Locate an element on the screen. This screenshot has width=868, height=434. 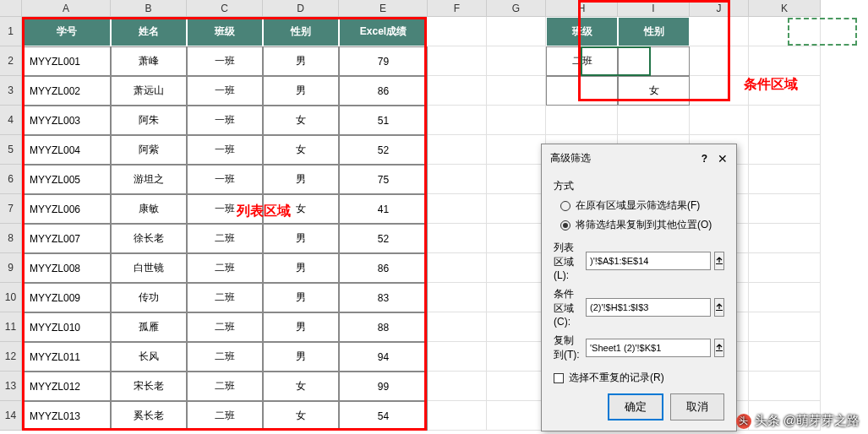
cell: 阿紫 is located at coordinates (149, 150).